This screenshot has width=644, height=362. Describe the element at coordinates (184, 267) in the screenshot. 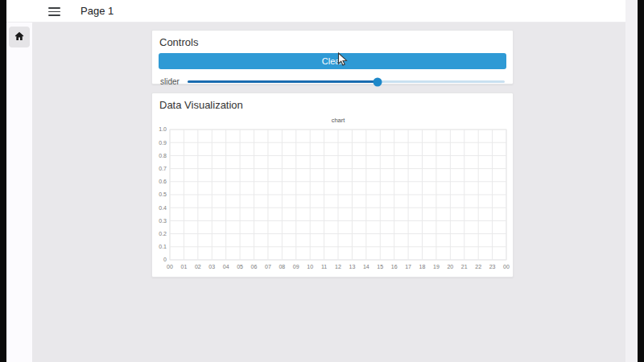

I see `x-tick-label: 01` at that location.